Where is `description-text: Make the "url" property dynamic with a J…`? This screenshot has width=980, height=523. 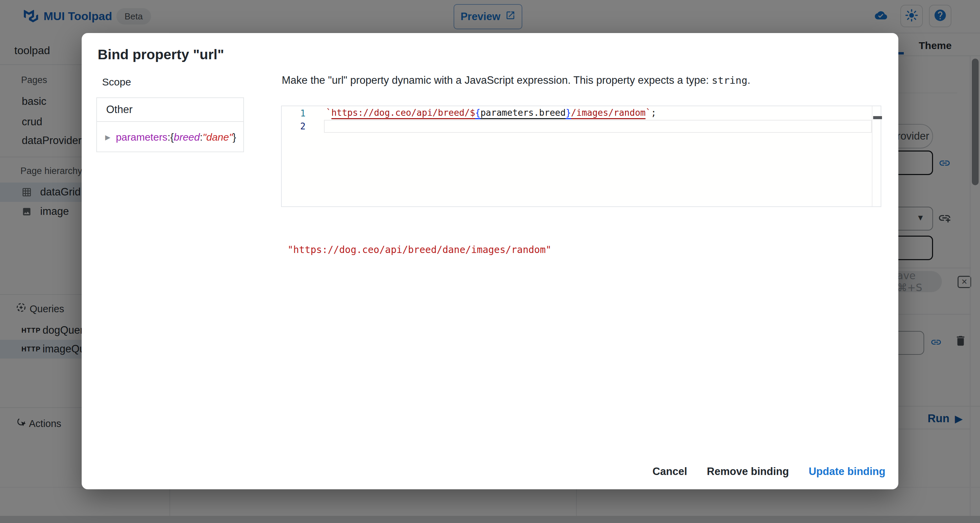
description-text: Make the "url" property dynamic with a J… is located at coordinates (497, 80).